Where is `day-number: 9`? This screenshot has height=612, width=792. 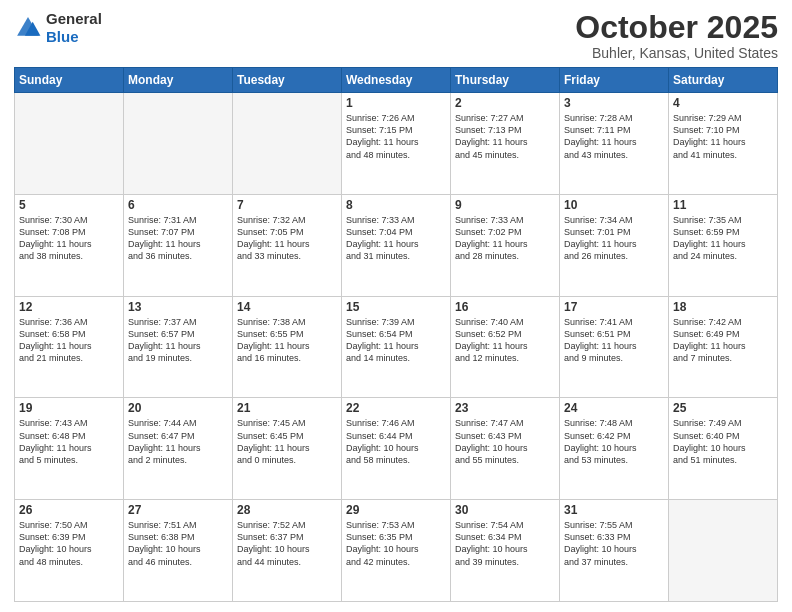
day-number: 9 is located at coordinates (505, 205).